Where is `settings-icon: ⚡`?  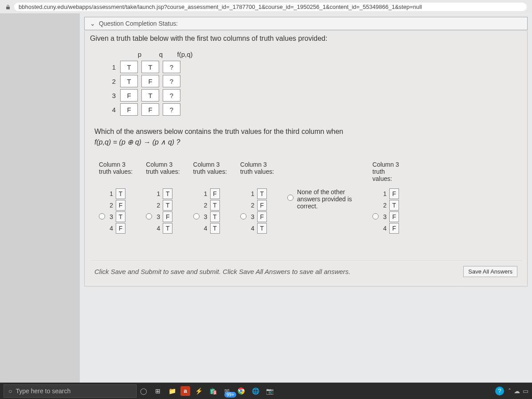 settings-icon: ⚡ is located at coordinates (199, 391).